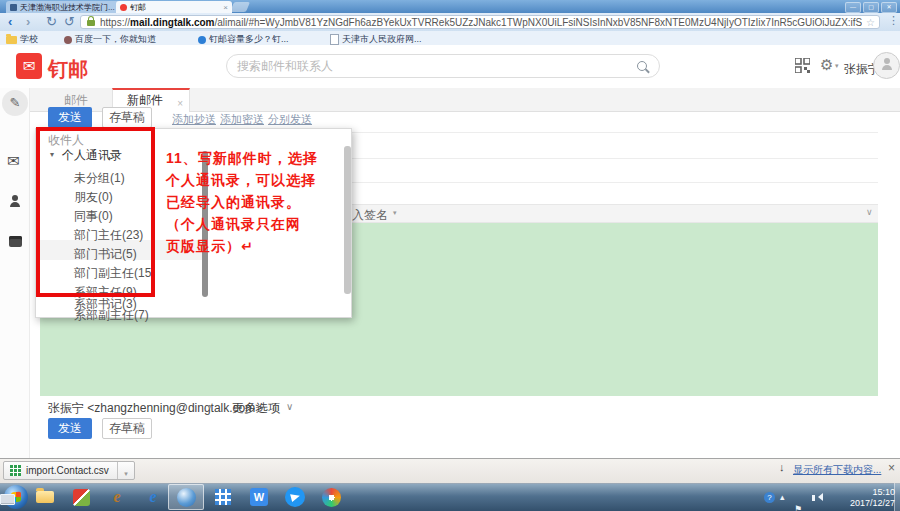 The width and height of the screenshot is (900, 511). I want to click on refresh-icon: ↻, so click(52, 22).